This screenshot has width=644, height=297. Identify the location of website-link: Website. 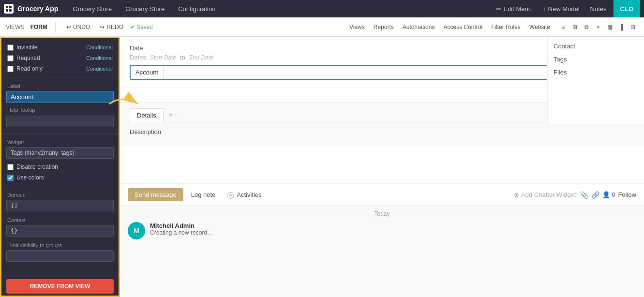
(540, 27).